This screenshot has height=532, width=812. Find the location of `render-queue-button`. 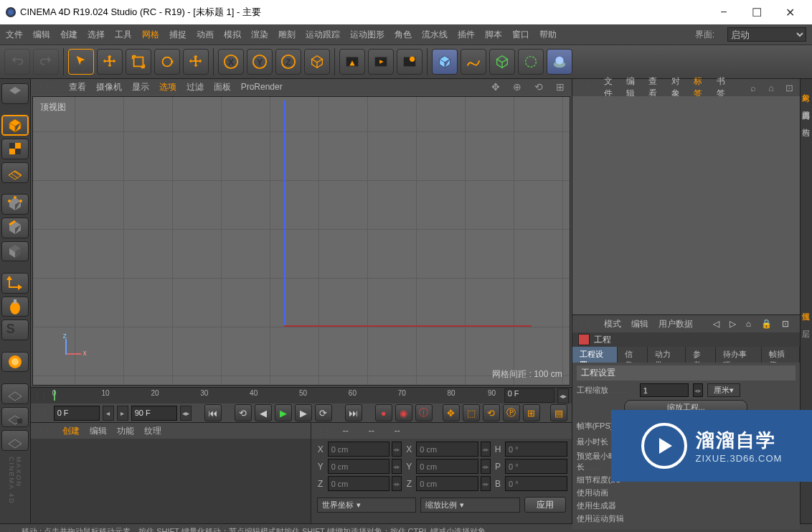

render-queue-button is located at coordinates (410, 62).